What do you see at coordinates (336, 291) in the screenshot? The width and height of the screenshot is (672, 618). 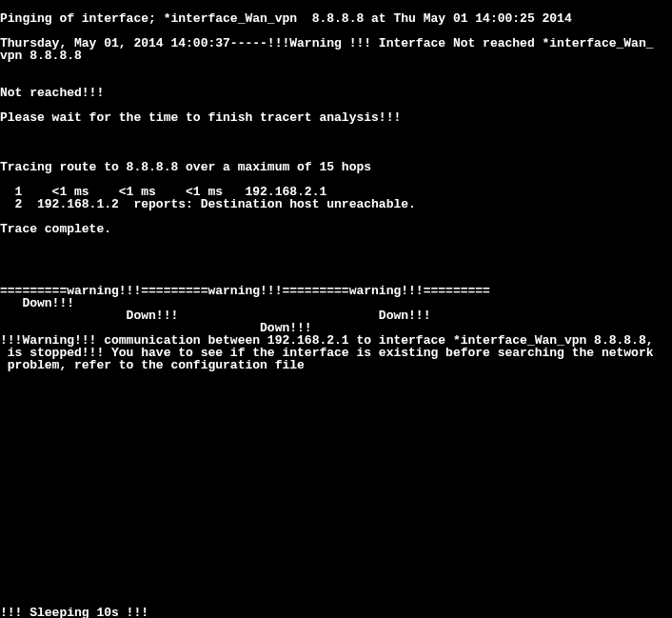 I see `terminal-line: =========warning!!!=========warning!!!==…` at bounding box center [336, 291].